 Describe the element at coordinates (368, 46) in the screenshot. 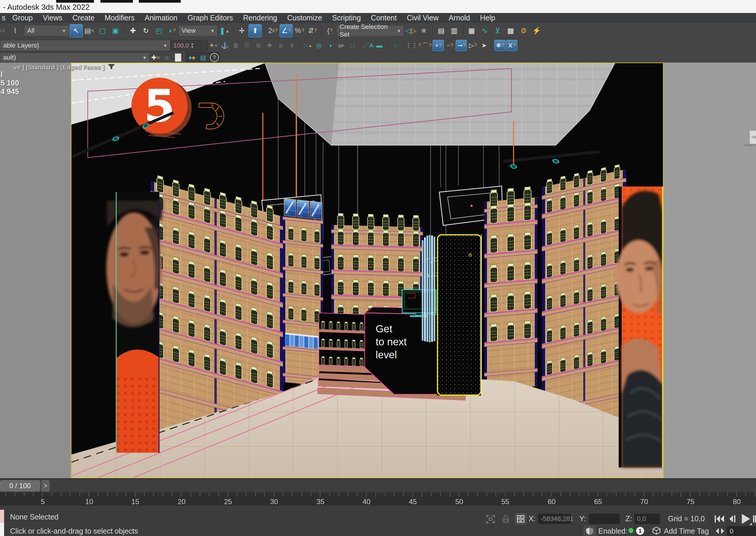

I see `grid-abc-icon: ⋰A` at that location.